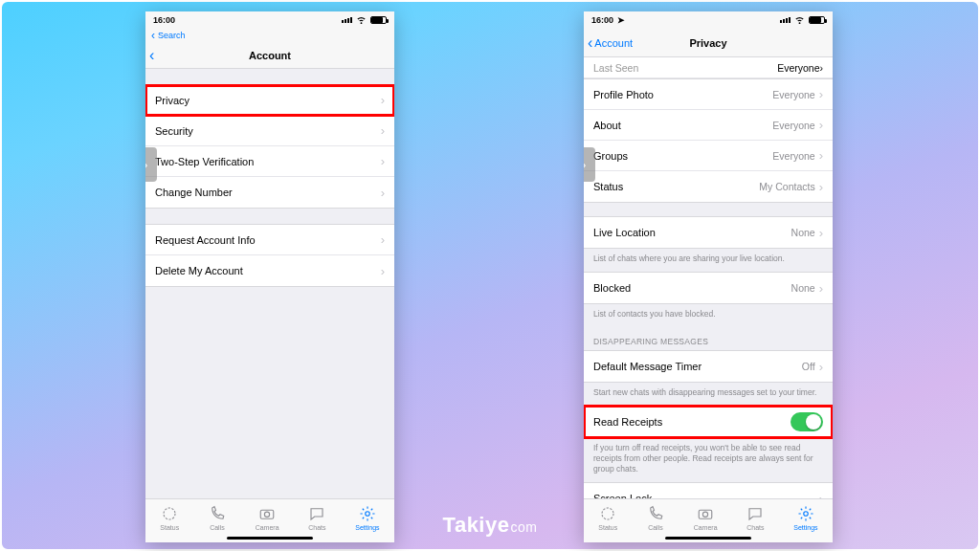 The width and height of the screenshot is (980, 551). Describe the element at coordinates (708, 68) in the screenshot. I see `row-last-seen: Last Seen Everyone›` at that location.